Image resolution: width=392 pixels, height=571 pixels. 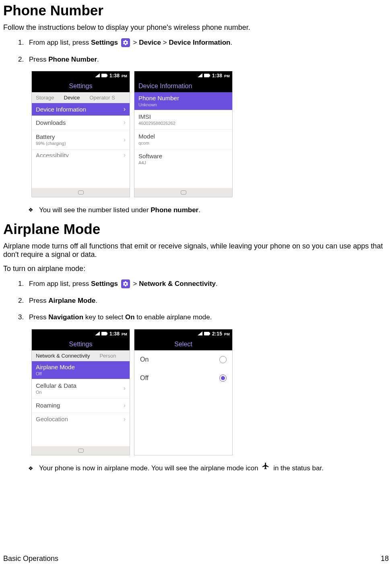 What do you see at coordinates (45, 137) in the screenshot?
I see `row-title: Battery` at bounding box center [45, 137].